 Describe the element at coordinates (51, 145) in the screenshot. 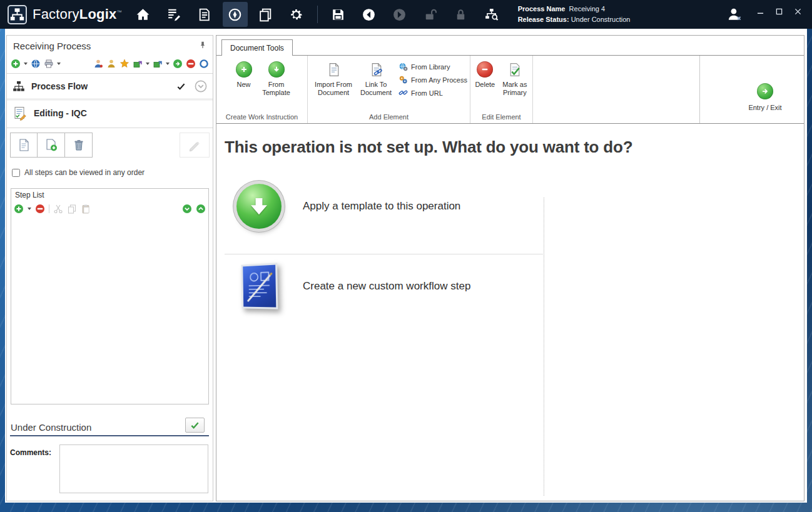

I see `apply-template-document-button` at that location.